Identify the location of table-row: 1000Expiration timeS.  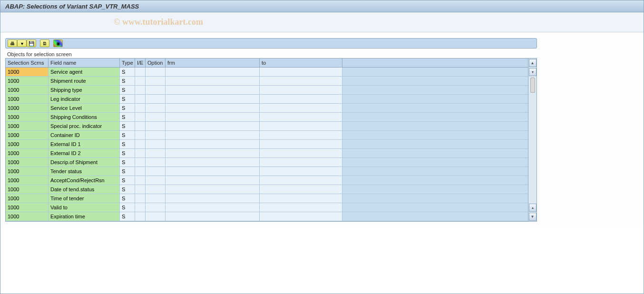
(267, 217).